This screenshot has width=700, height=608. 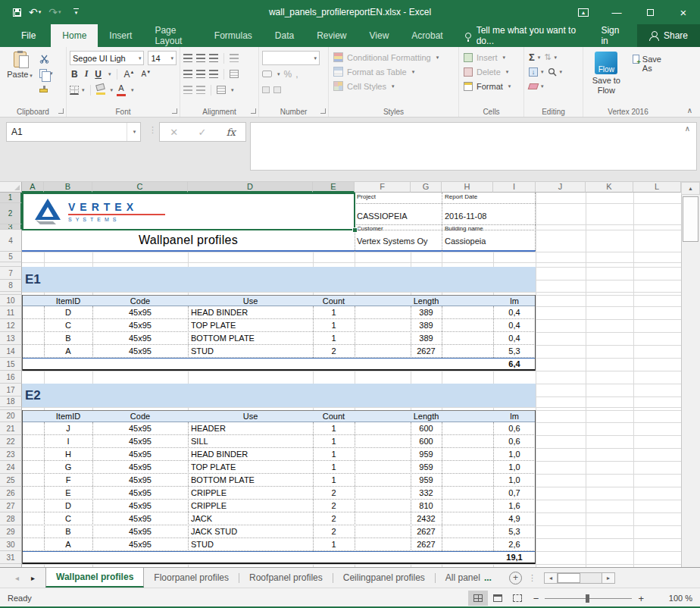 What do you see at coordinates (214, 74) in the screenshot?
I see `align-right-button` at bounding box center [214, 74].